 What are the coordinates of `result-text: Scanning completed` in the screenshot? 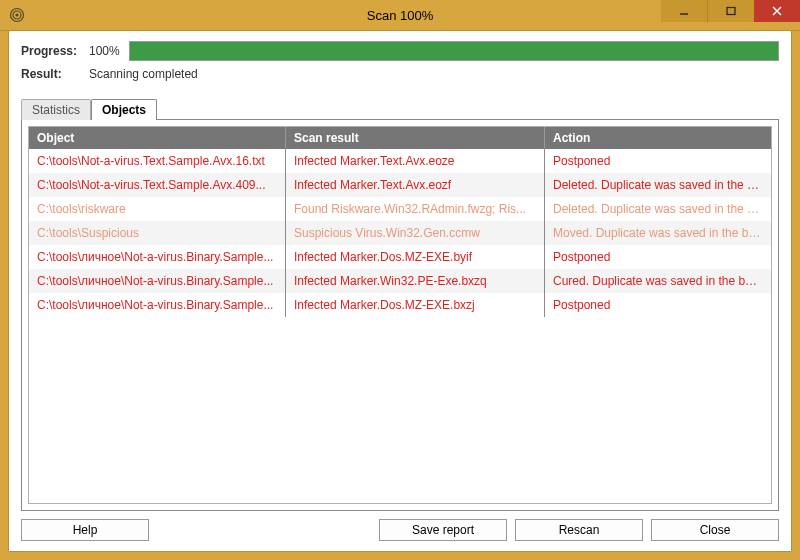 It's located at (144, 74).